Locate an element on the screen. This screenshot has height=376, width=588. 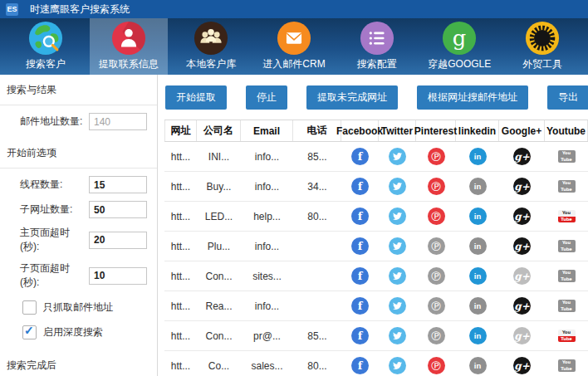
table-row: htt...Con...sites...f℗ing+YouTube is located at coordinates (376, 276).